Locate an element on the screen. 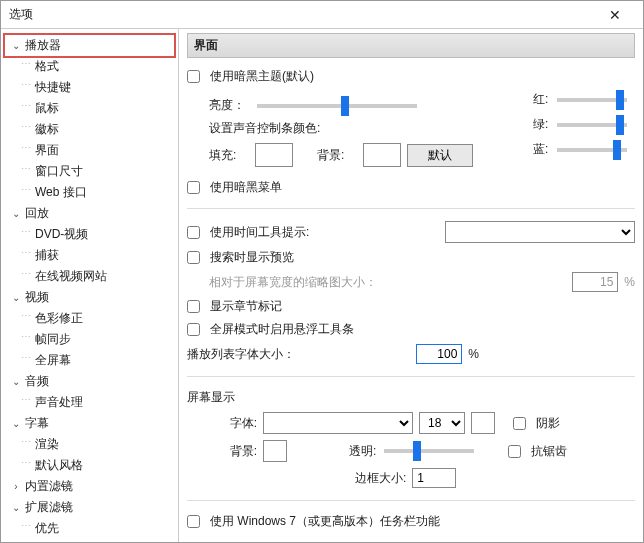 The width and height of the screenshot is (644, 543). pct-label: % is located at coordinates (630, 282).